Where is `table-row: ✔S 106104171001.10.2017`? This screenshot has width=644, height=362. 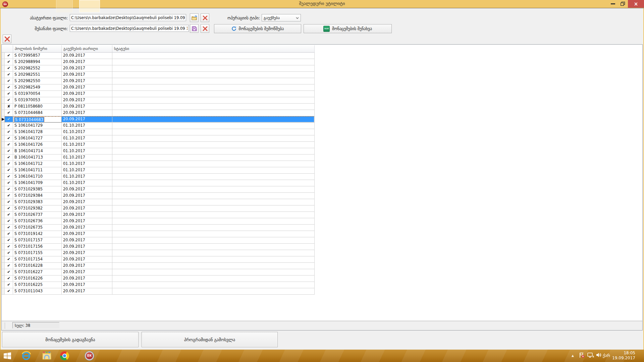
table-row: ✔S 106104171001.10.2017 is located at coordinates (158, 177).